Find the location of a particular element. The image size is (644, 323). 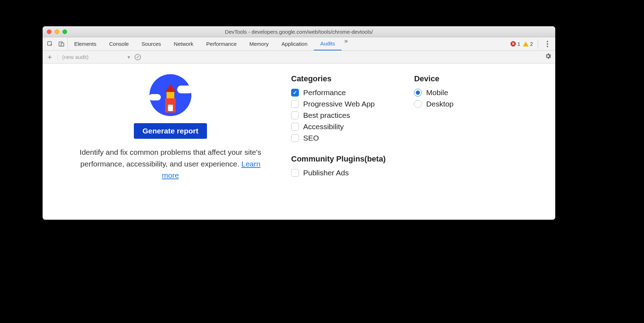

tab-application: Application is located at coordinates (295, 44).